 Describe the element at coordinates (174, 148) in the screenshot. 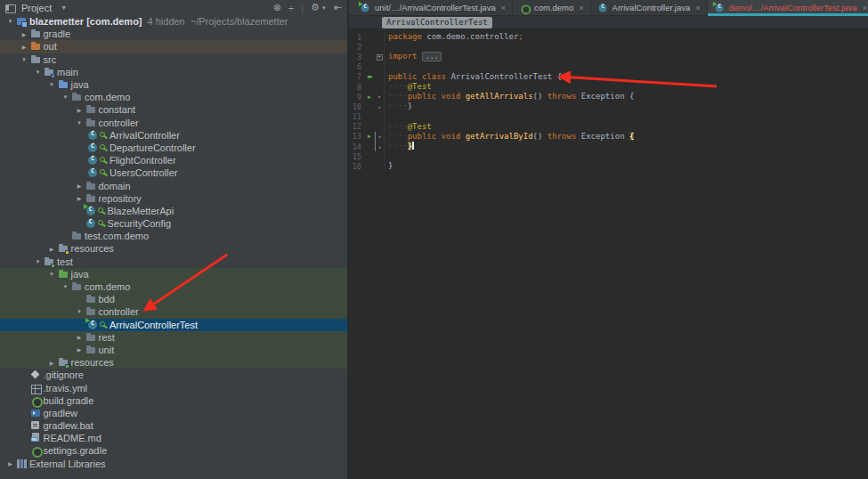

I see `tree-item-departurecontroller: DepartureController` at that location.